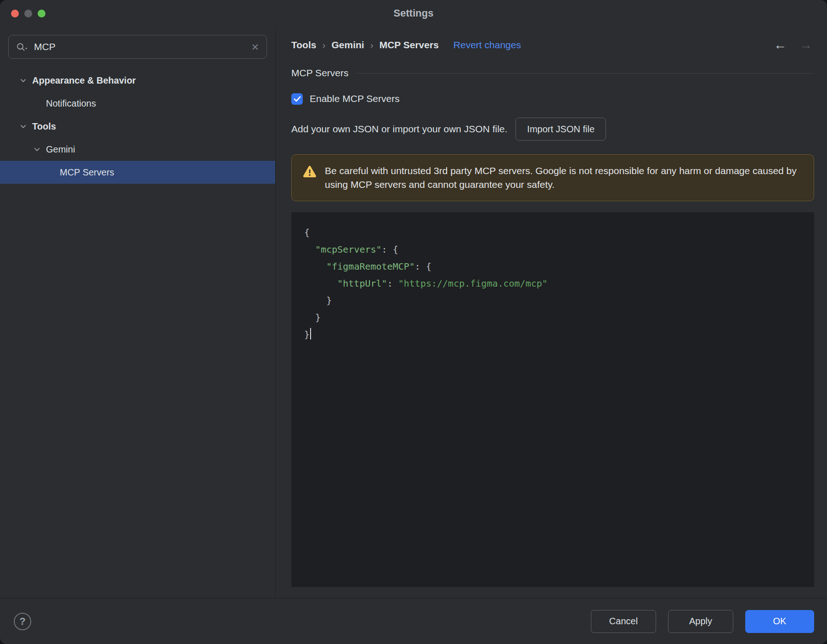 The image size is (827, 644). Describe the element at coordinates (487, 45) in the screenshot. I see `revert-changes-link: Revert changes` at that location.